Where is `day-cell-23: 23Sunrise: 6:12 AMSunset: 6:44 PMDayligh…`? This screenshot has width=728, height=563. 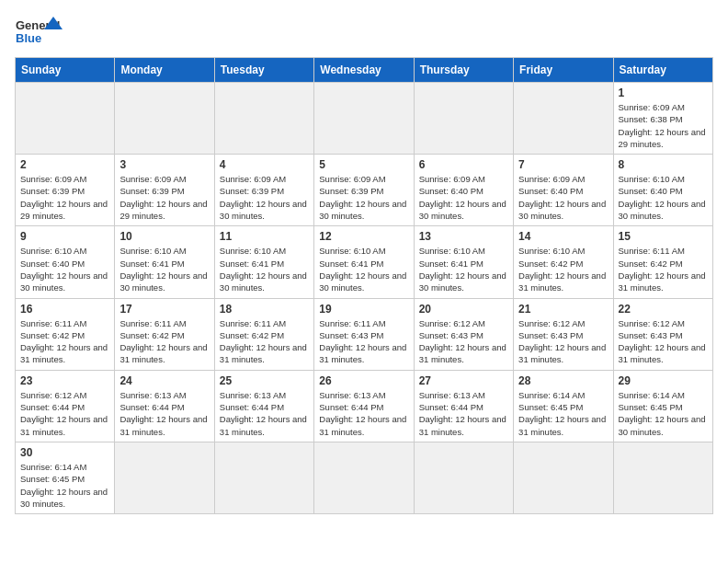
day-cell-23: 23Sunrise: 6:12 AMSunset: 6:44 PMDayligh… is located at coordinates (65, 406).